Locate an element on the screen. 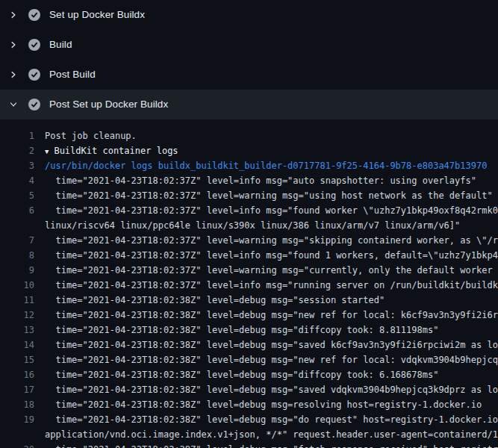  log-line: 7 time="2021-04-23T18:02:37Z" level=warn… is located at coordinates (249, 240).